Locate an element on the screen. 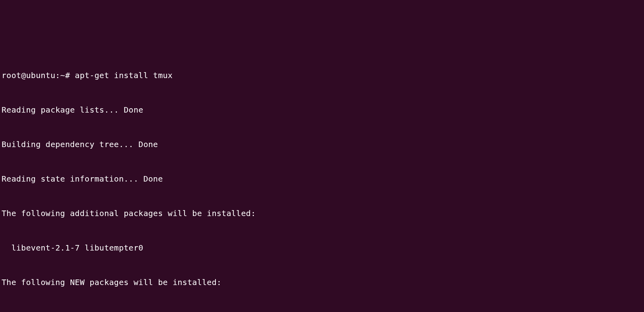 The width and height of the screenshot is (644, 312). terminal-line: libevent-2.1-7 libutempter0 is located at coordinates (322, 248).